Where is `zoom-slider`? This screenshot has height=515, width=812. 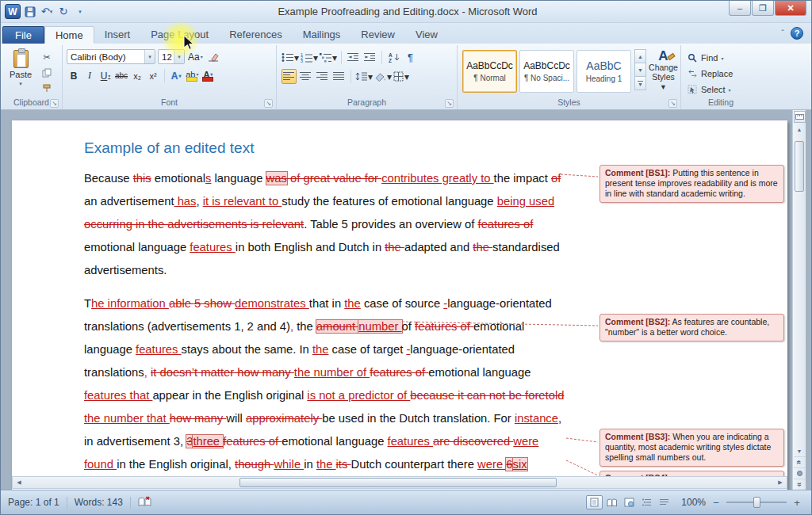
zoom-slider is located at coordinates (756, 502).